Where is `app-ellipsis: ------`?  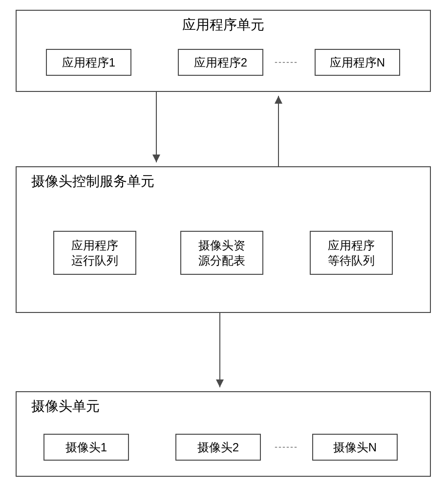 app-ellipsis: ------ is located at coordinates (286, 63).